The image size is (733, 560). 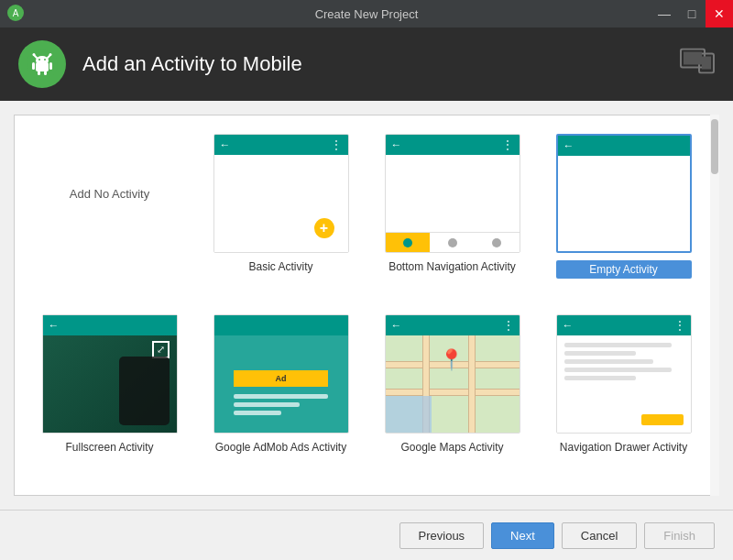 What do you see at coordinates (624, 146) in the screenshot?
I see `empty-toolbar: ←` at bounding box center [624, 146].